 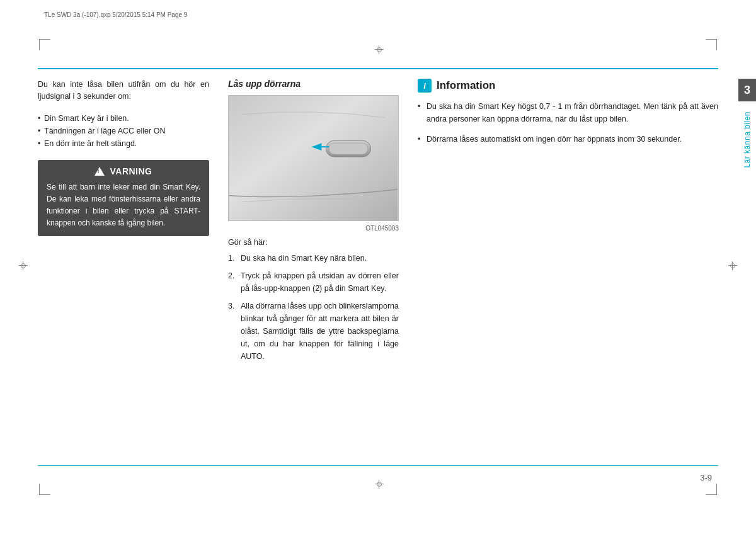 What do you see at coordinates (123, 198) in the screenshot?
I see `warning-box: VARNING Se till att barn inte leker med …` at bounding box center [123, 198].